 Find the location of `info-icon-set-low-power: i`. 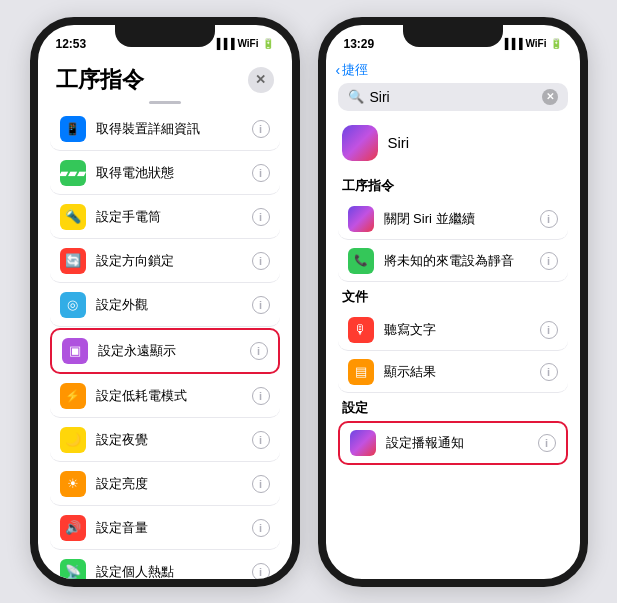

info-icon-set-low-power: i is located at coordinates (261, 396).